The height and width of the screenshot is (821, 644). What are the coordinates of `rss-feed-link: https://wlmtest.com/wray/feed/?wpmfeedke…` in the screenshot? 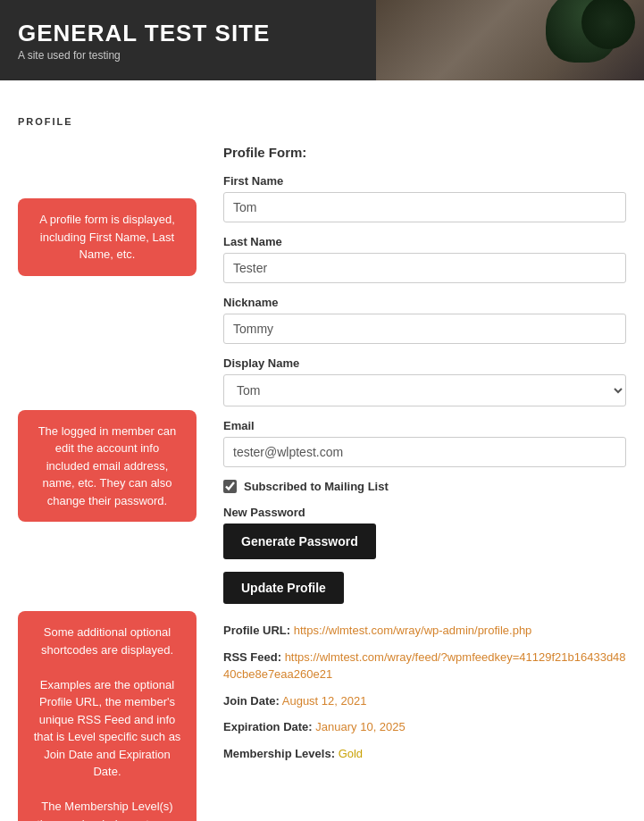 It's located at (425, 666).